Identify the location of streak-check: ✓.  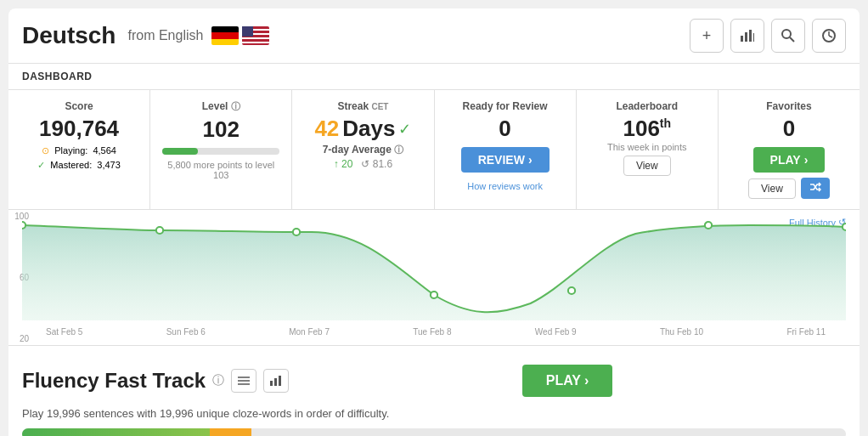
(404, 129).